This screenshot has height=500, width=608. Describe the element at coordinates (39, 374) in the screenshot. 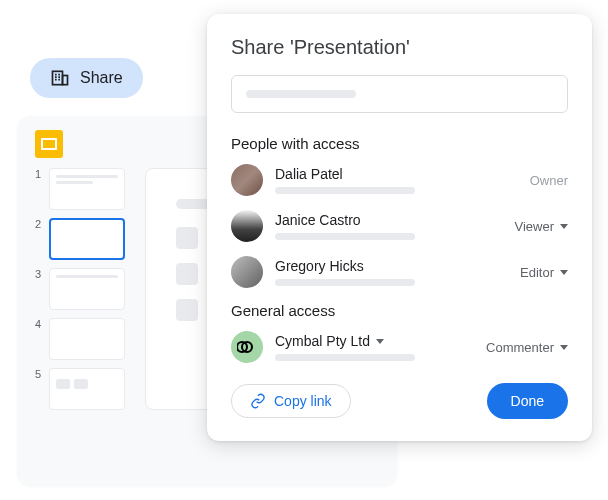

I see `thumb-number: 5` at that location.